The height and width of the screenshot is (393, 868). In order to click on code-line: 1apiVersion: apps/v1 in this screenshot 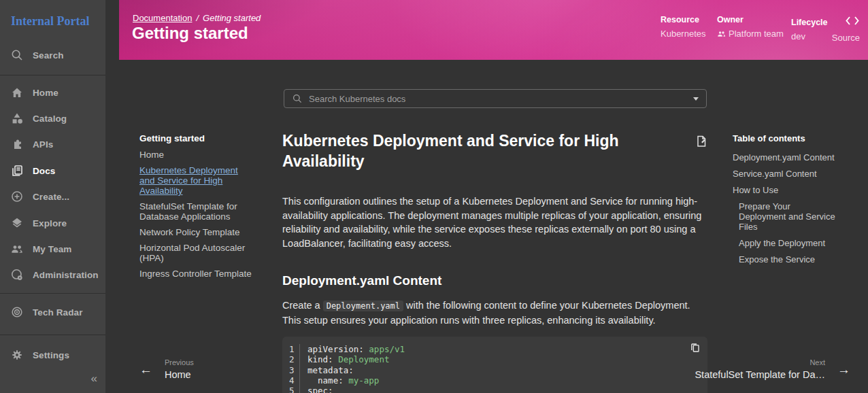, I will do `click(494, 349)`.